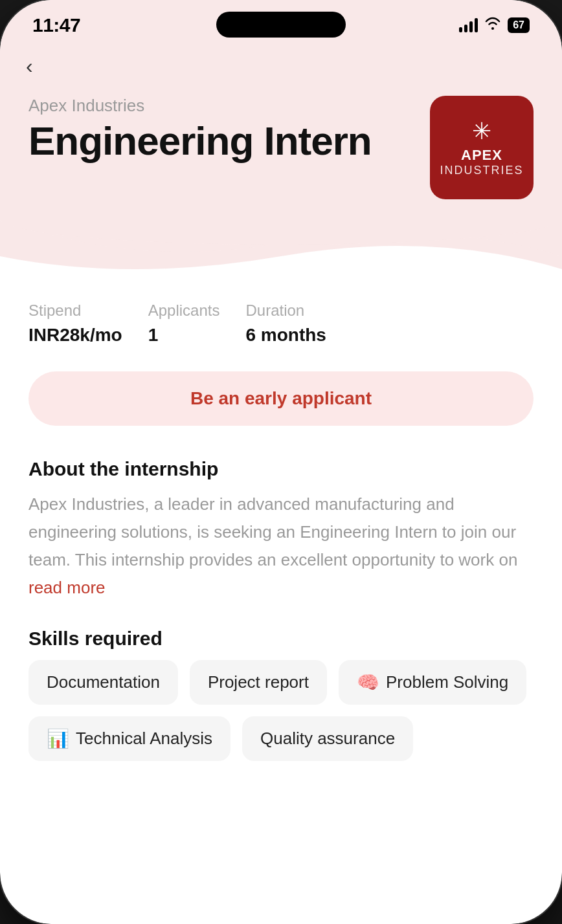 This screenshot has height=924, width=562. I want to click on back-button-area: ‹, so click(281, 63).